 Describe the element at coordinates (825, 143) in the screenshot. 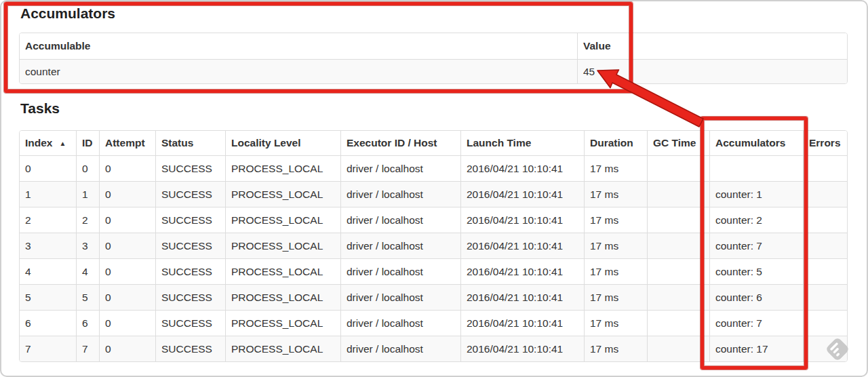

I see `tasks-header-errors: Errors` at that location.